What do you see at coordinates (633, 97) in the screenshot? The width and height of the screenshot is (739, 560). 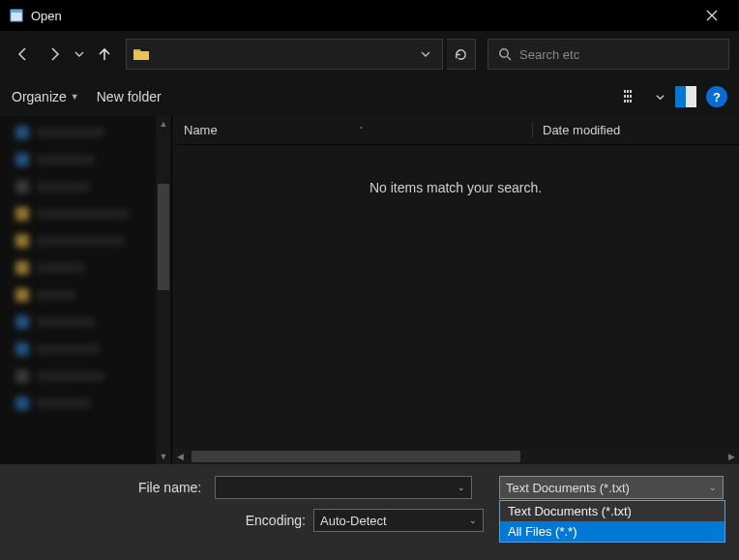 I see `view-mode-button` at bounding box center [633, 97].